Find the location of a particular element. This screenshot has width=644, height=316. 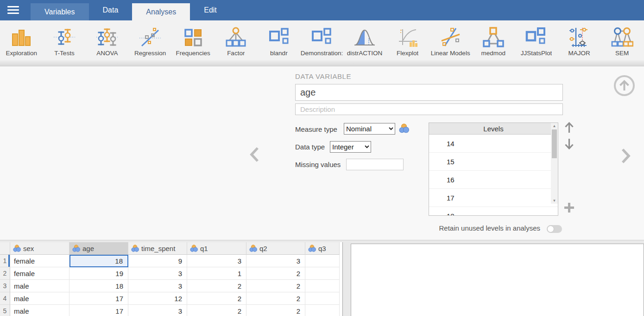

cell-time_spent-row2: 3 is located at coordinates (158, 274).